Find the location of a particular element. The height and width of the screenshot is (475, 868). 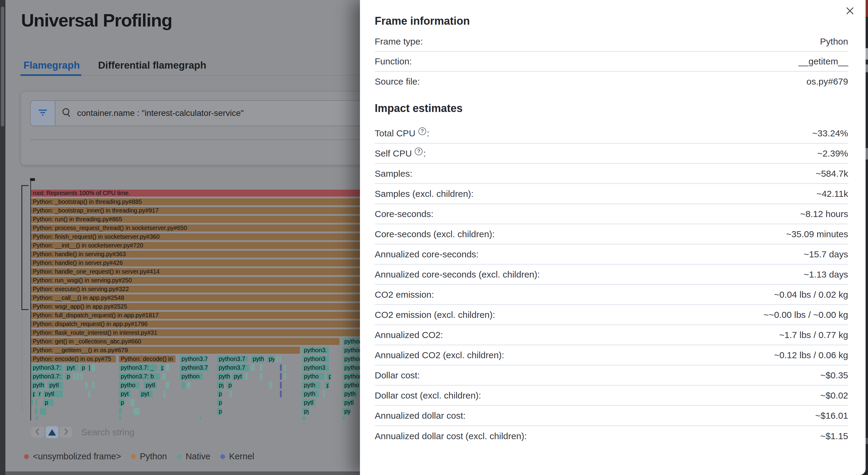

flame-frame: python3.7: c is located at coordinates (193, 359).